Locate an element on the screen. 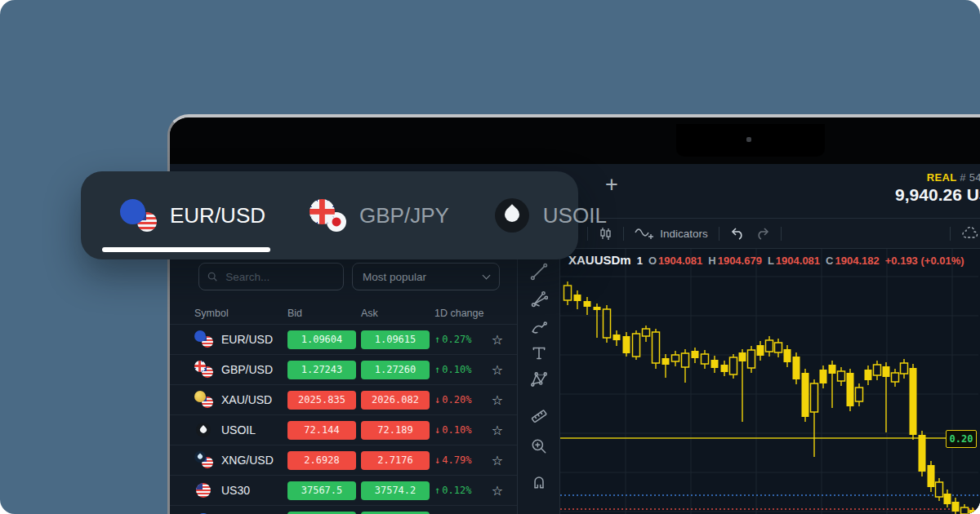  watchlist-row: US30 37567.5 37574.2 ↑ 0.12% is located at coordinates (343, 490).